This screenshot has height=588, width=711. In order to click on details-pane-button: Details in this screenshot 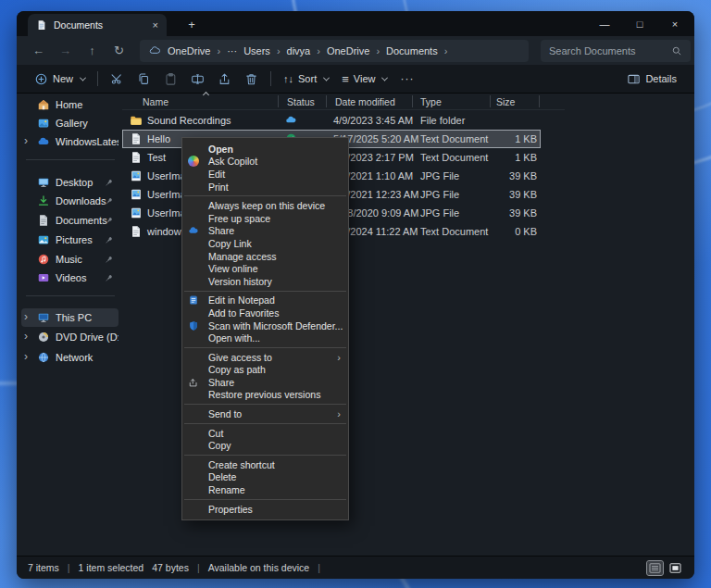, I will do `click(652, 79)`.